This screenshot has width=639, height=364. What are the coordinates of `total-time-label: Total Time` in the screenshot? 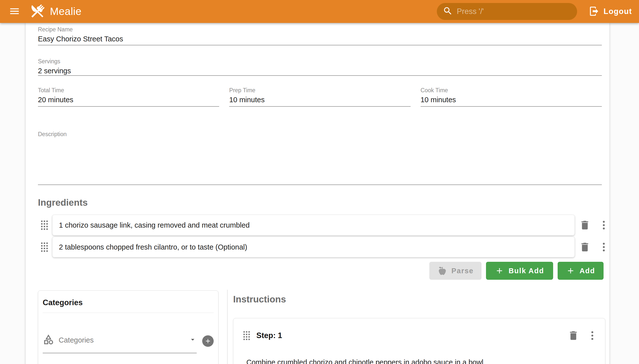 It's located at (129, 90).